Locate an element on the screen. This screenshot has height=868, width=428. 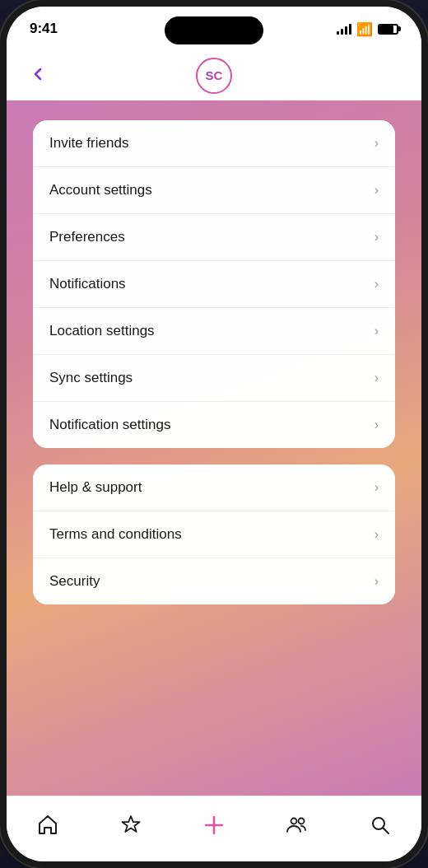
logo: SC is located at coordinates (214, 76).